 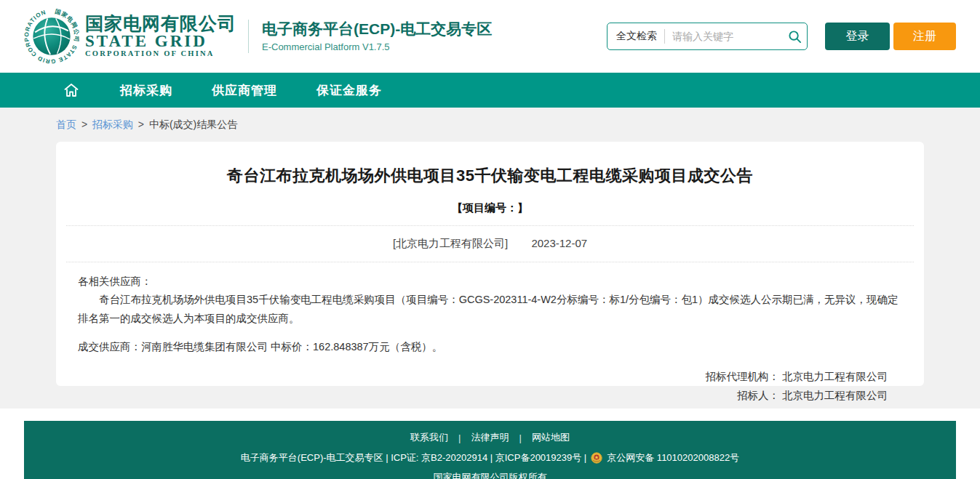 What do you see at coordinates (161, 23) in the screenshot?
I see `org-name-cn: 国家电网有限公司` at bounding box center [161, 23].